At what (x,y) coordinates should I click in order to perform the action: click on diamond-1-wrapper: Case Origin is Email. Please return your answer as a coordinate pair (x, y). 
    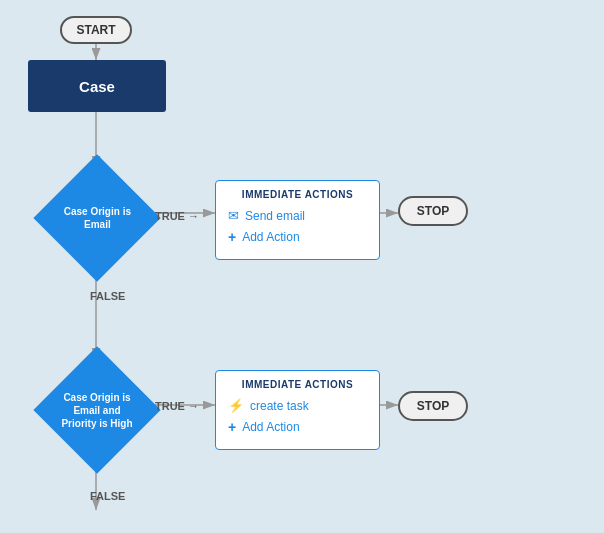
    Looking at the image, I should click on (97, 218).